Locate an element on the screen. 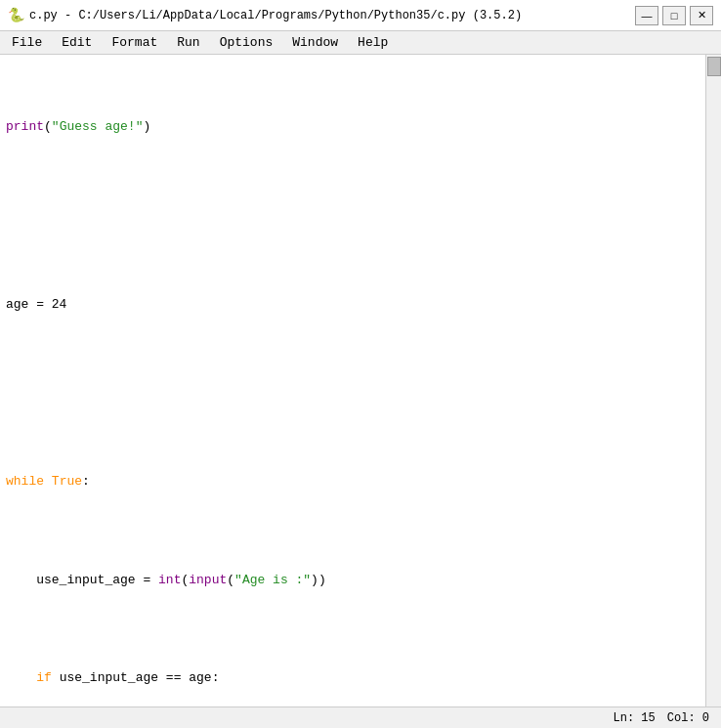  minimize-button: — is located at coordinates (647, 16).